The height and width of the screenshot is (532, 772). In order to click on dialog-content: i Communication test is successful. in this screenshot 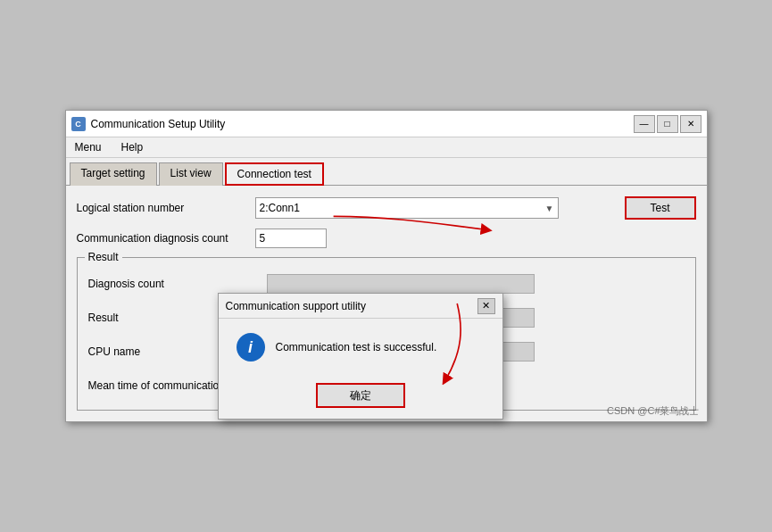, I will do `click(361, 347)`.